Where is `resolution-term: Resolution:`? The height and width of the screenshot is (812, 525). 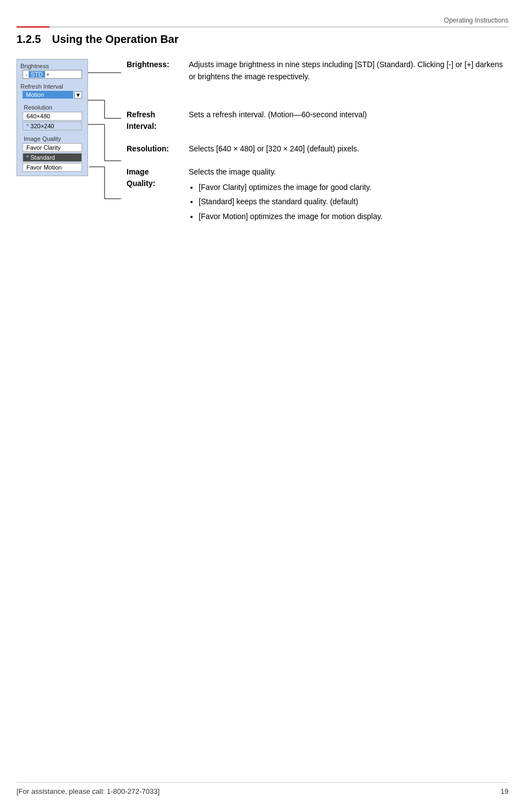
resolution-term: Resolution: is located at coordinates (155, 149).